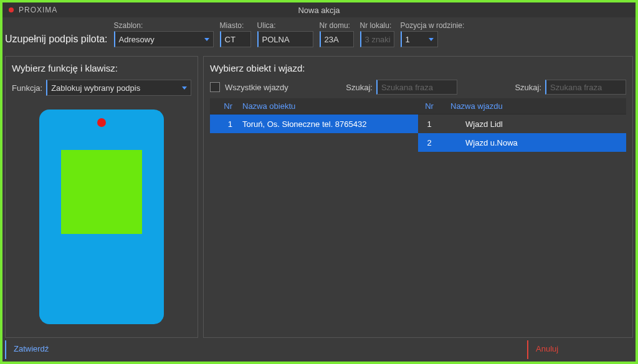 Image resolution: width=638 pixels, height=364 pixels. Describe the element at coordinates (419, 39) in the screenshot. I see `pozycja-select: 1` at that location.